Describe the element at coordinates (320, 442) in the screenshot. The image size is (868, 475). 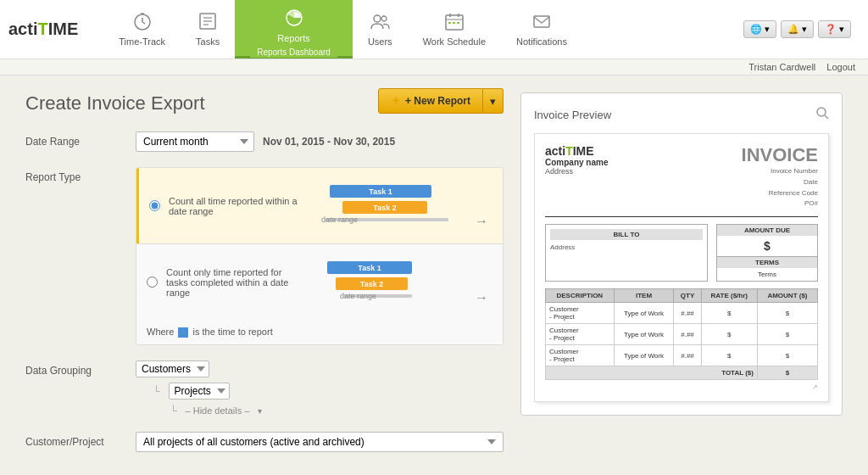
I see `customer-project-content: All projects of all customers (active an…` at that location.